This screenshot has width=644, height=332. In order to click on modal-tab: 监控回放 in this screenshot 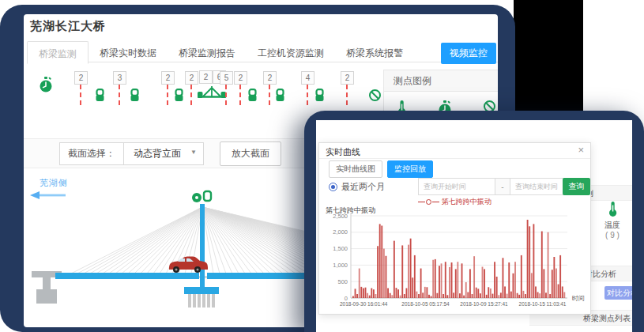, I will do `click(410, 169)`.